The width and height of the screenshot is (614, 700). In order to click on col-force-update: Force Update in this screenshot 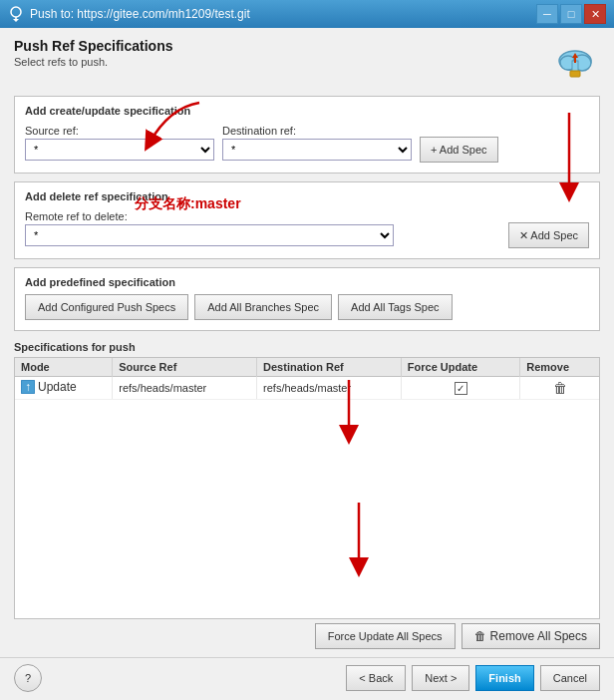, I will do `click(460, 367)`.